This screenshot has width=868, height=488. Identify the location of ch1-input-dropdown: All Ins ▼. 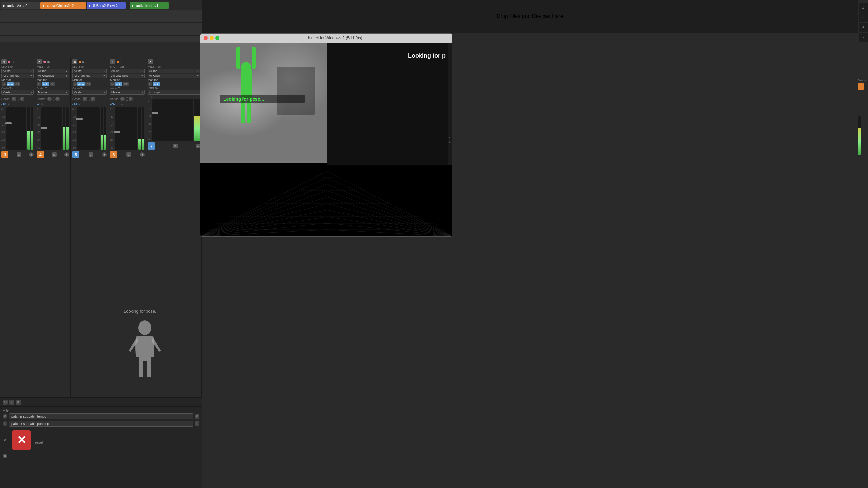
(18, 71).